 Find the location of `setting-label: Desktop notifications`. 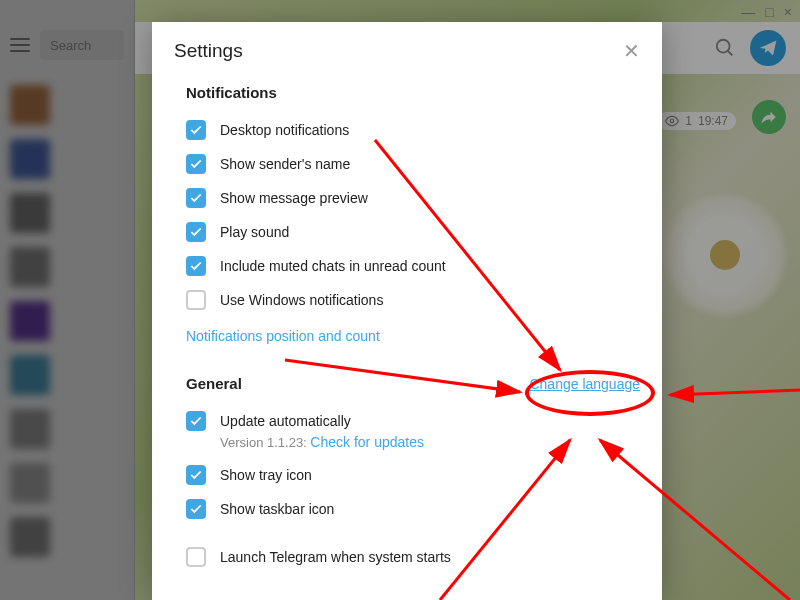

setting-label: Desktop notifications is located at coordinates (284, 130).